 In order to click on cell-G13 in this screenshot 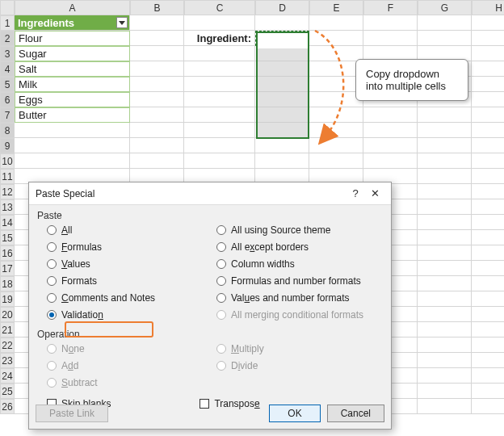, I will do `click(444, 207)`.